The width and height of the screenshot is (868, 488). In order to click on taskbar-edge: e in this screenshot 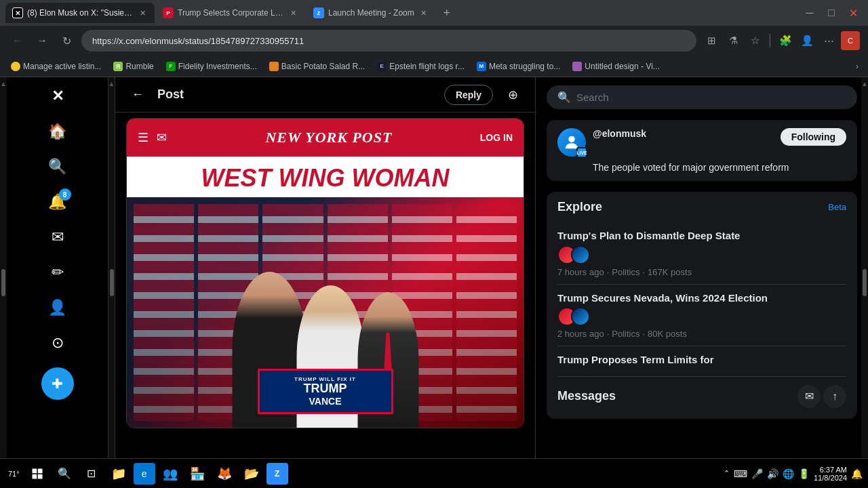, I will do `click(144, 474)`.